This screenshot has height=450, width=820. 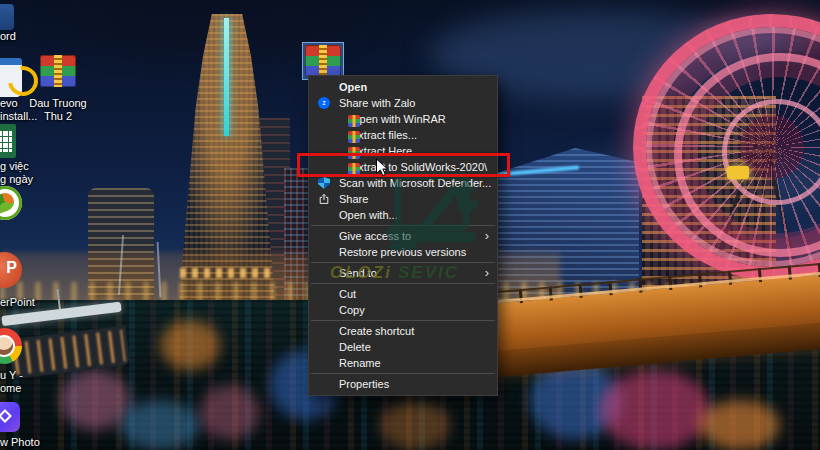 What do you see at coordinates (383, 168) in the screenshot?
I see `mouse-cursor` at bounding box center [383, 168].